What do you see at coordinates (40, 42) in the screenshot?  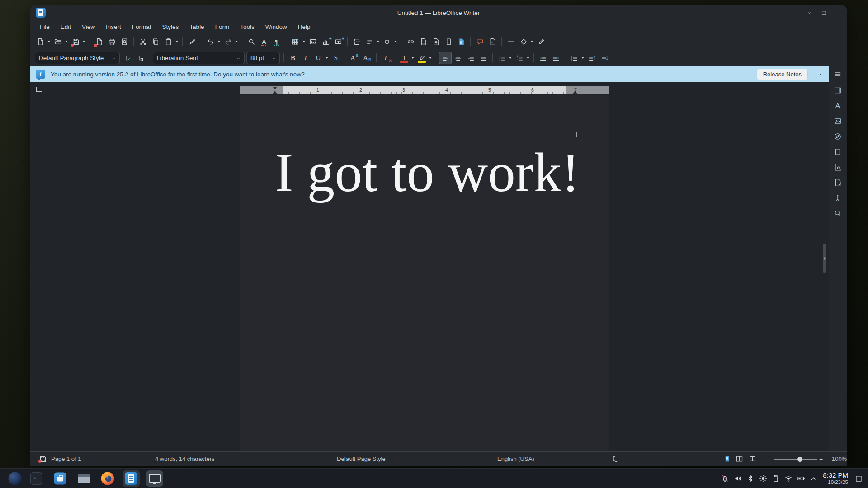 I see `new-document-button` at bounding box center [40, 42].